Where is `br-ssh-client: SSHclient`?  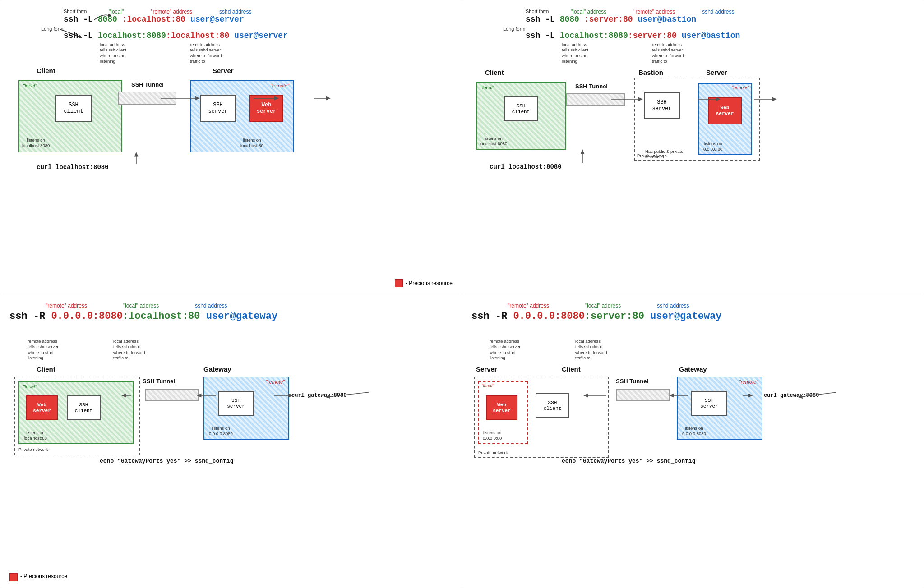
br-ssh-client: SSHclient is located at coordinates (552, 406).